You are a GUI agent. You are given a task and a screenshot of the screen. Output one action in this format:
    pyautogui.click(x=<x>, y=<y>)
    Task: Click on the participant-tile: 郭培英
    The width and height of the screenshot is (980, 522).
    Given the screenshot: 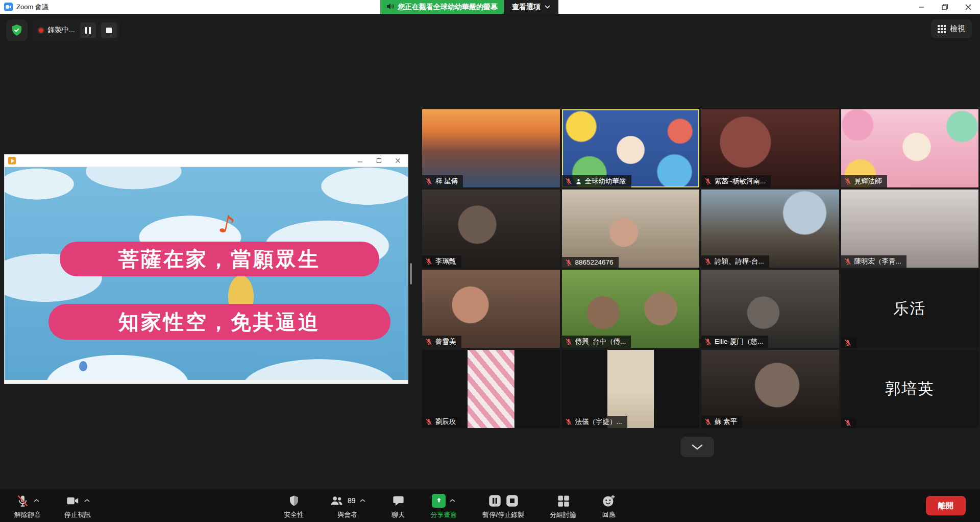 What is the action you would take?
    pyautogui.click(x=910, y=389)
    